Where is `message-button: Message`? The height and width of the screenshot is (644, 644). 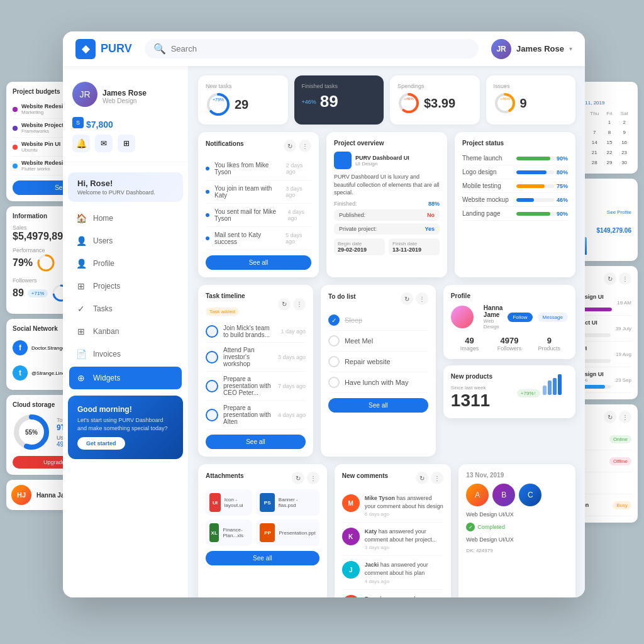 message-button: Message is located at coordinates (553, 317).